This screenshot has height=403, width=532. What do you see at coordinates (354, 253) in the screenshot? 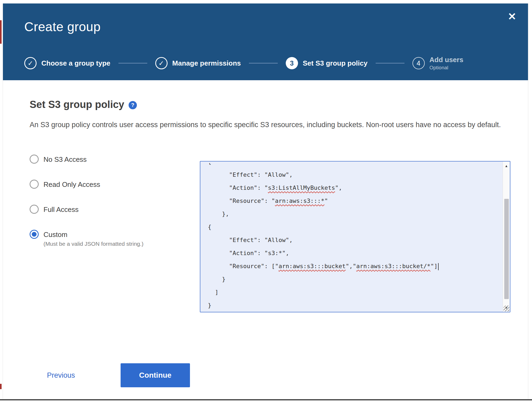
I see `code-line: "Action": "s3:*",` at bounding box center [354, 253].